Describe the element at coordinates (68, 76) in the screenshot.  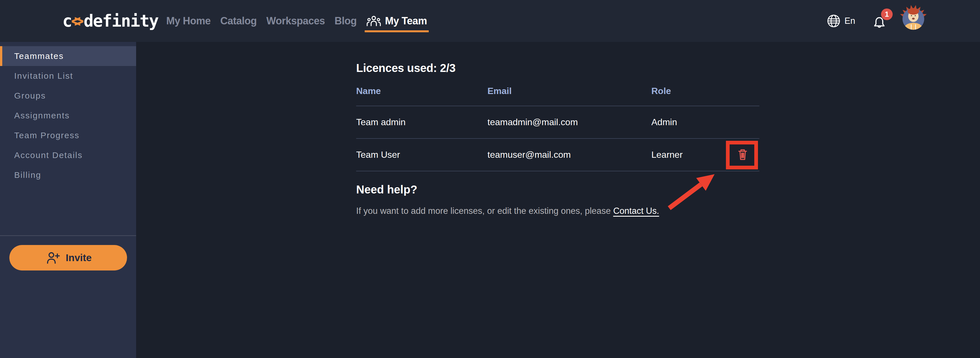
I see `sidebar-item-invitation-list: Invitation List` at that location.